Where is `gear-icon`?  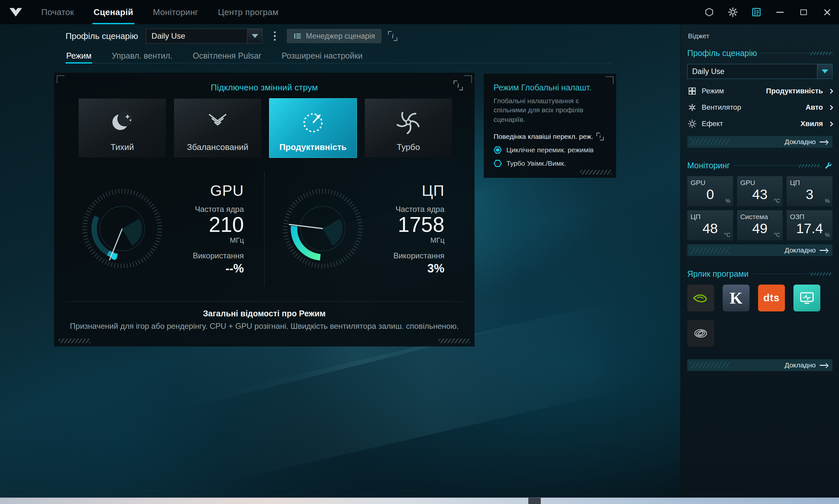 gear-icon is located at coordinates (733, 12).